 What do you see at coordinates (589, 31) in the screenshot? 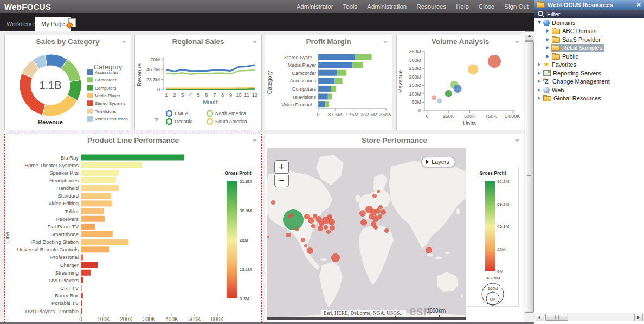
I see `tree-item-abc-domain: ABC Domain` at bounding box center [589, 31].